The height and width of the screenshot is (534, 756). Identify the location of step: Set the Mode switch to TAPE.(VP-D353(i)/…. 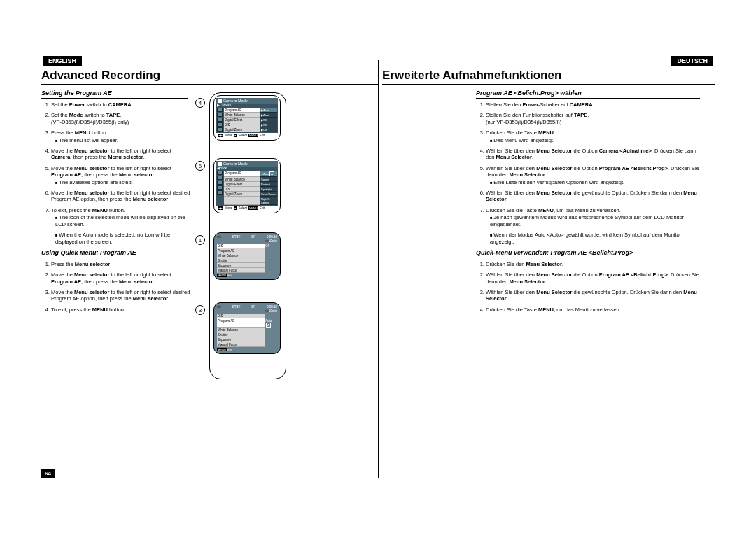
(121, 119).